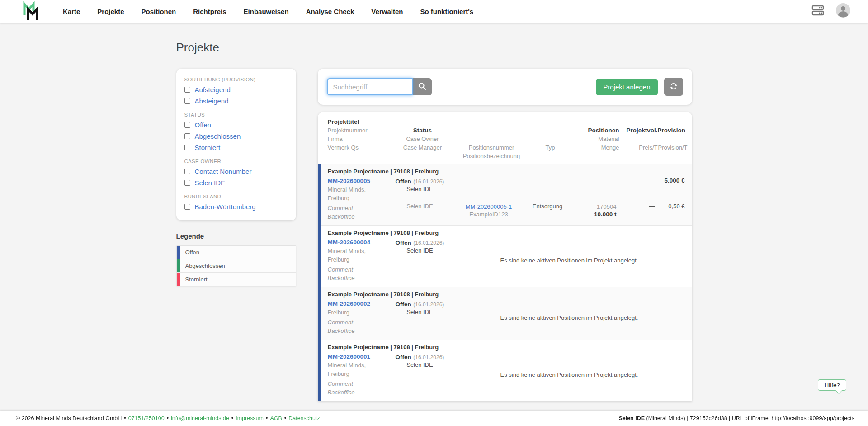 This screenshot has height=426, width=868. What do you see at coordinates (225, 207) in the screenshot?
I see `filter-label: Baden-Württemberg` at bounding box center [225, 207].